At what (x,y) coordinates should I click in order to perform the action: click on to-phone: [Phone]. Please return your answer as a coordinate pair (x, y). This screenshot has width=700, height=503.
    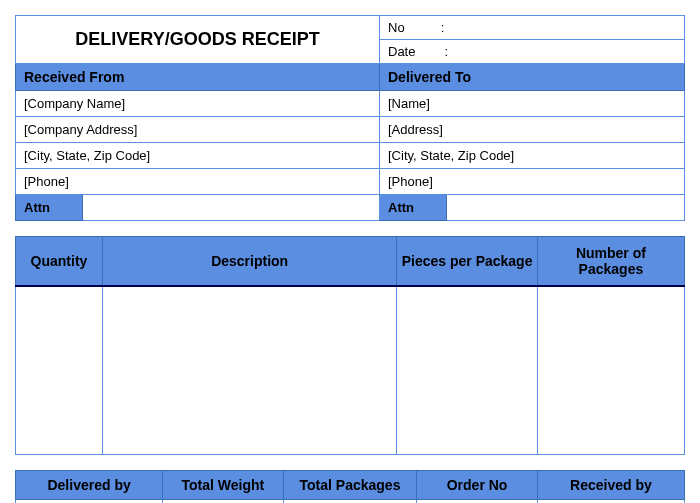
    Looking at the image, I should click on (532, 182).